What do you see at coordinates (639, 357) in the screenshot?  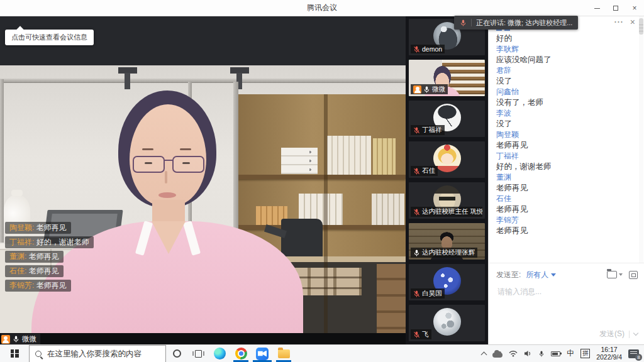 I see `notification-count-badge: 8` at bounding box center [639, 357].